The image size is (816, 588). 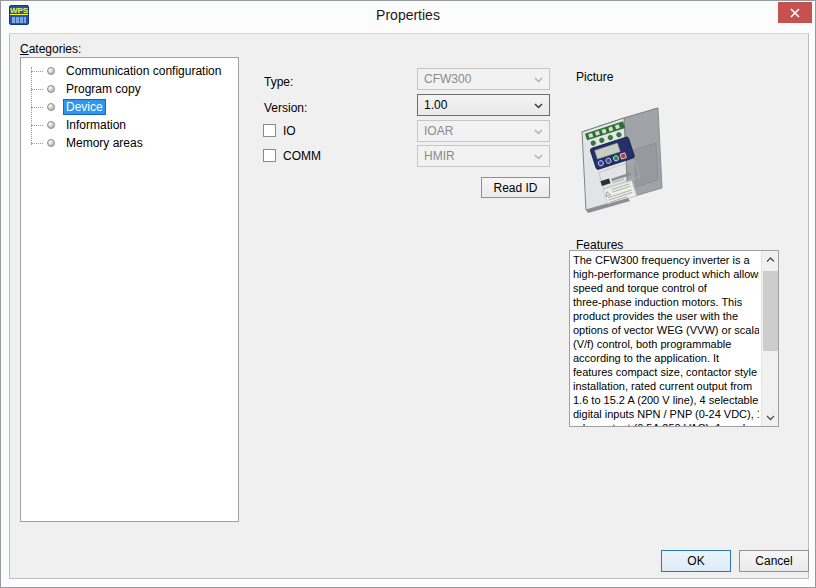 What do you see at coordinates (286, 108) in the screenshot?
I see `version-label: Version:` at bounding box center [286, 108].